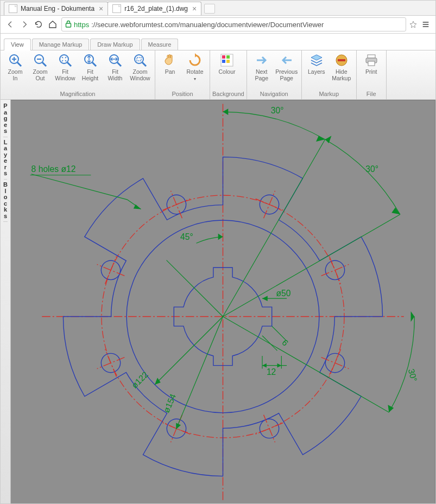  Describe the element at coordinates (54, 169) in the screenshot. I see `dim-holes: 8 holes ø12` at that location.